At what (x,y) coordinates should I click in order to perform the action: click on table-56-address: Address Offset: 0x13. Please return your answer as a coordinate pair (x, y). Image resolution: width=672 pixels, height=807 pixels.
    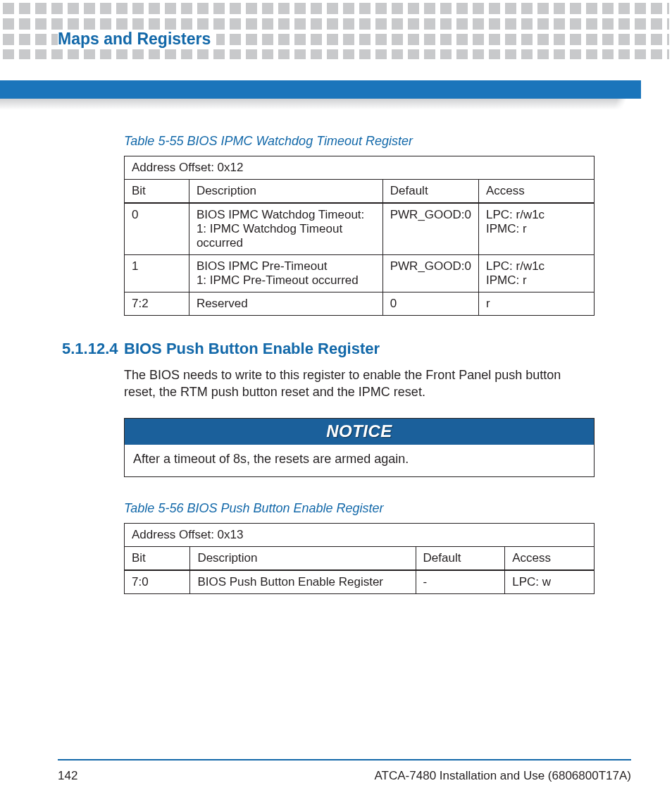
    Looking at the image, I should click on (359, 534).